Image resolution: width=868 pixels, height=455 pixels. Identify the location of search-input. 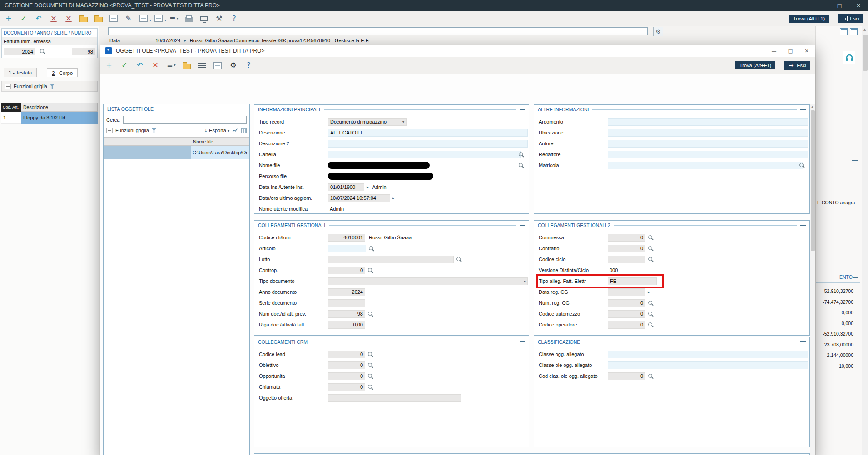
(185, 120).